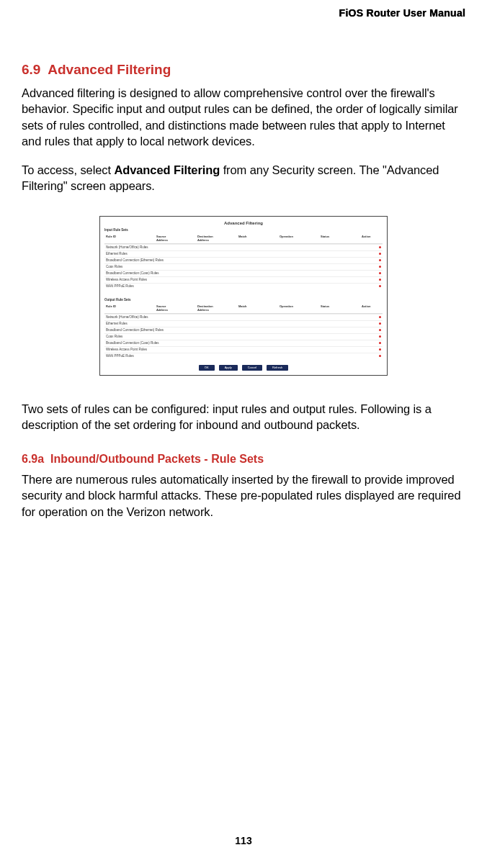  I want to click on document-header: FiOS Router User Manual, so click(244, 13).